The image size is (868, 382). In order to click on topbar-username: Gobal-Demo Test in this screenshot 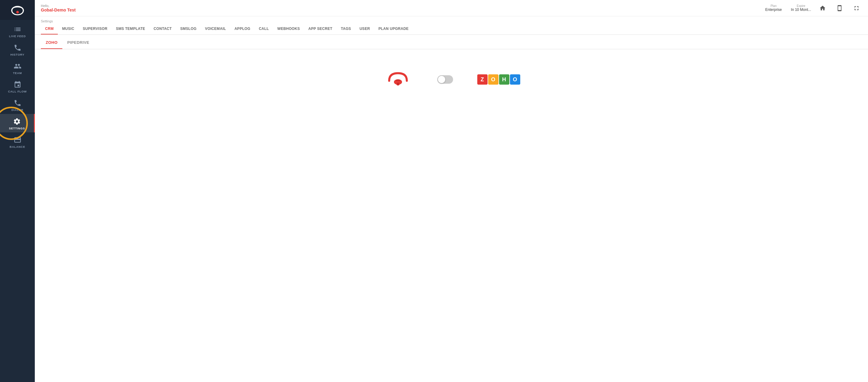, I will do `click(58, 10)`.